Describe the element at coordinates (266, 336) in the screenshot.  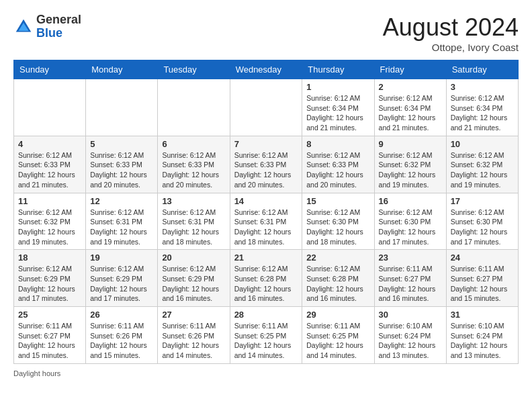
I see `calendar-cell: 28Sunrise: 6:11 AM Sunset: 6:25 PM Dayli…` at that location.